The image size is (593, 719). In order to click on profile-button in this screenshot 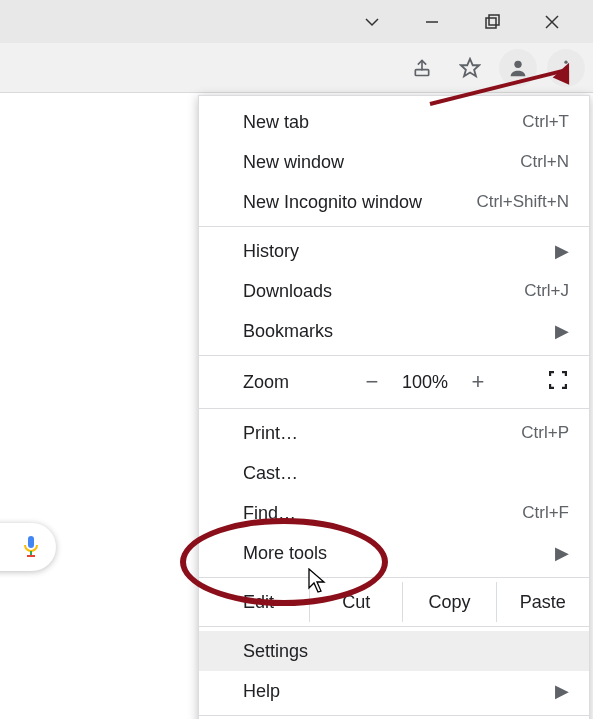, I will do `click(518, 68)`.